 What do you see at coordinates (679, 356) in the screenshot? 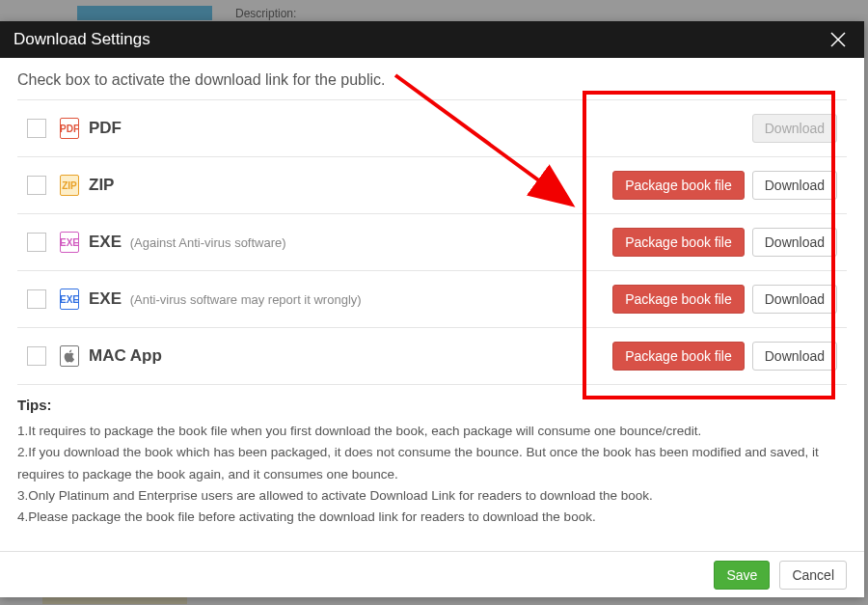
I see `package-button-mac: Package book file` at bounding box center [679, 356].